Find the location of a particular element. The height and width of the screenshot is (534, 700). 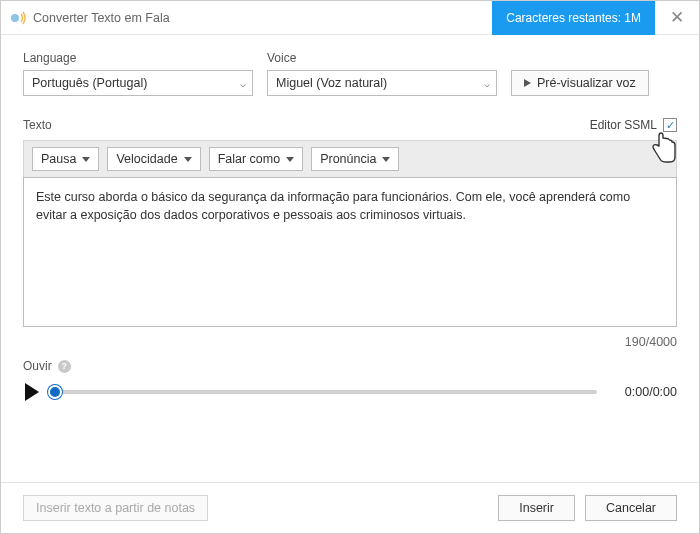

texto-label: Texto is located at coordinates (38, 125).